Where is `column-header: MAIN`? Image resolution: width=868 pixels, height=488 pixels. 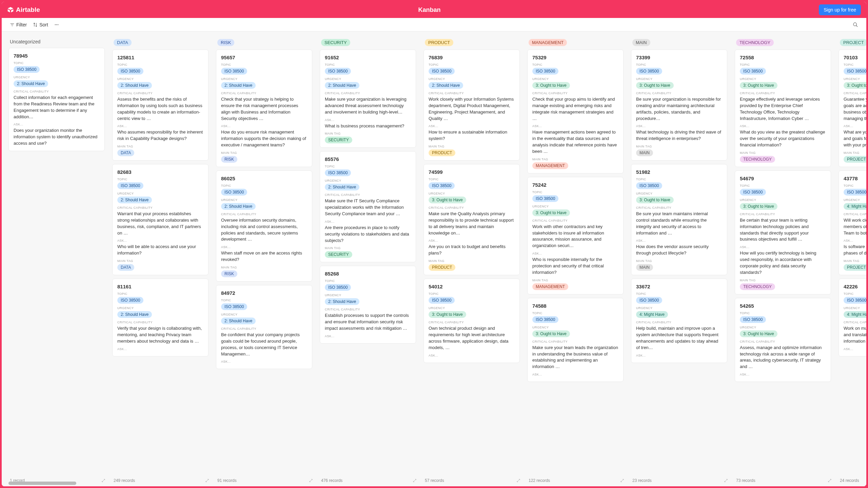 column-header: MAIN is located at coordinates (680, 43).